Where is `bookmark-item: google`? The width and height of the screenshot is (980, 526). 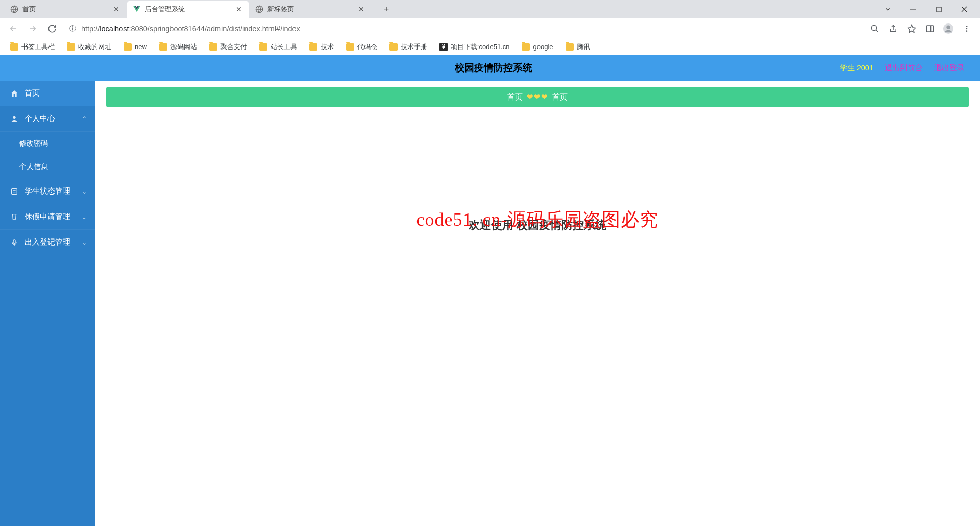 bookmark-item: google is located at coordinates (537, 47).